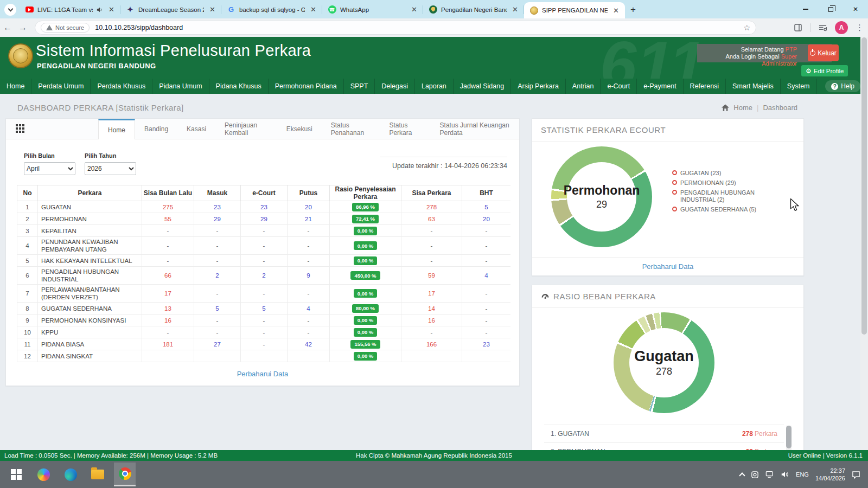 This screenshot has height=488, width=868. What do you see at coordinates (743, 107) in the screenshot?
I see `breadcrumb-home: Home` at bounding box center [743, 107].